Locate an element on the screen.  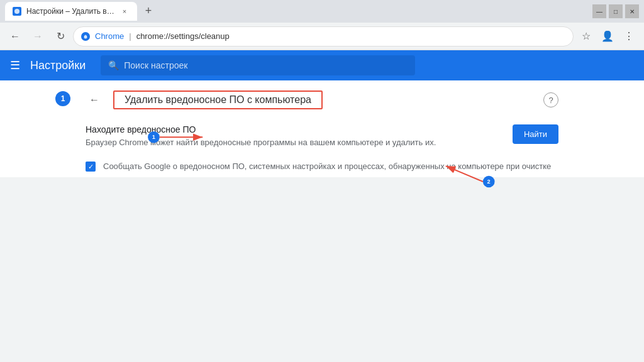
profile-button: 👤 is located at coordinates (608, 36).